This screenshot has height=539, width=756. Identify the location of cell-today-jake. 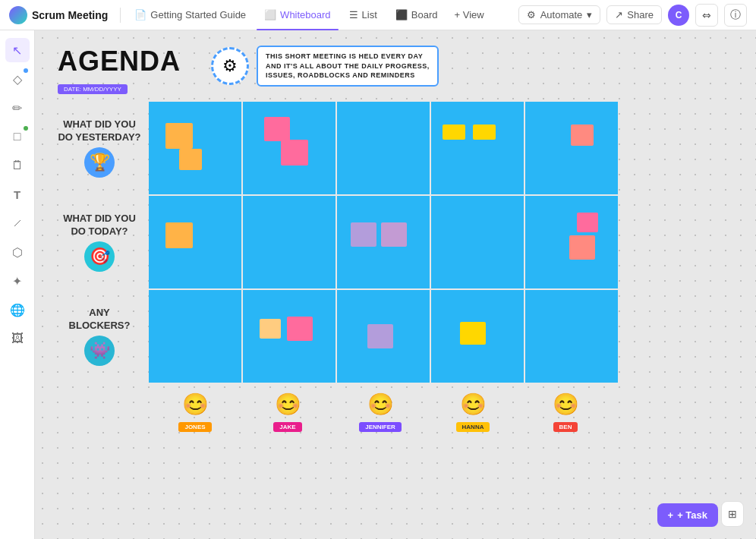
(289, 242).